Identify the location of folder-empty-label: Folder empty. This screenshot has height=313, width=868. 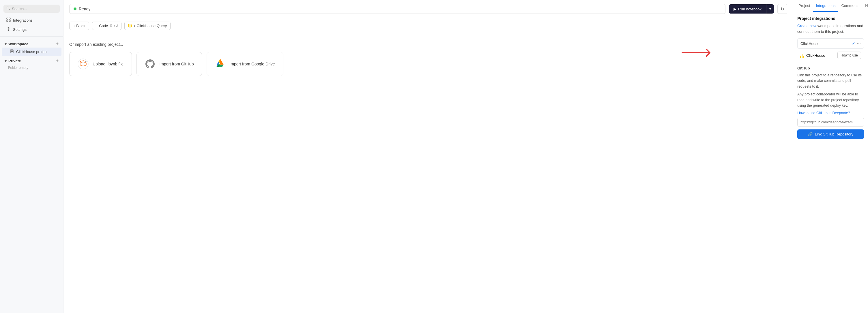
(32, 68).